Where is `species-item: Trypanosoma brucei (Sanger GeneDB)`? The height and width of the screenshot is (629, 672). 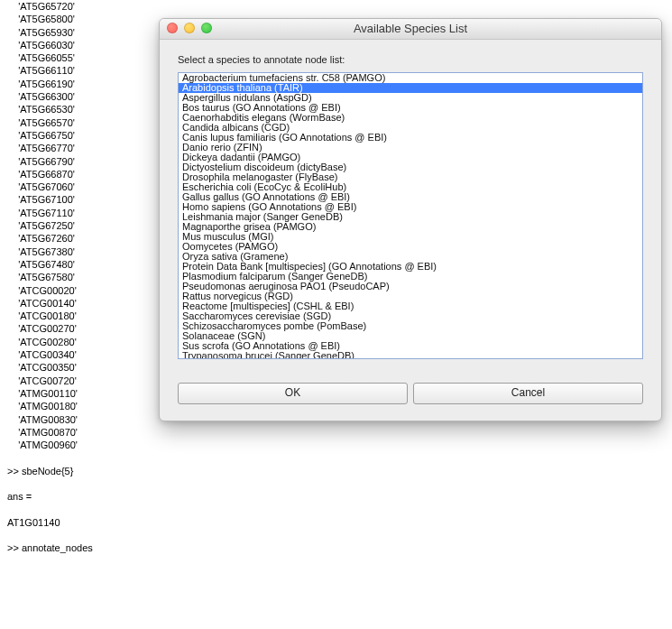
species-item: Trypanosoma brucei (Sanger GeneDB) is located at coordinates (410, 356).